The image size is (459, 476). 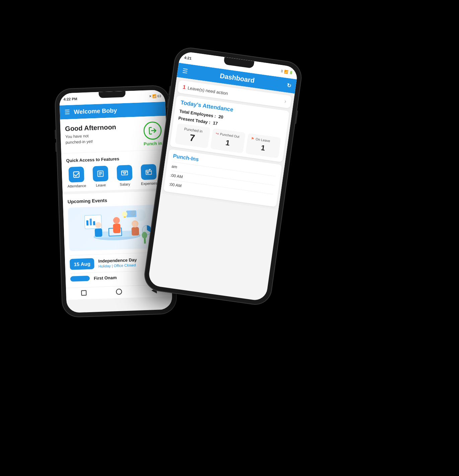 What do you see at coordinates (105, 277) in the screenshot?
I see `event-name-onam: First Onam` at bounding box center [105, 277].